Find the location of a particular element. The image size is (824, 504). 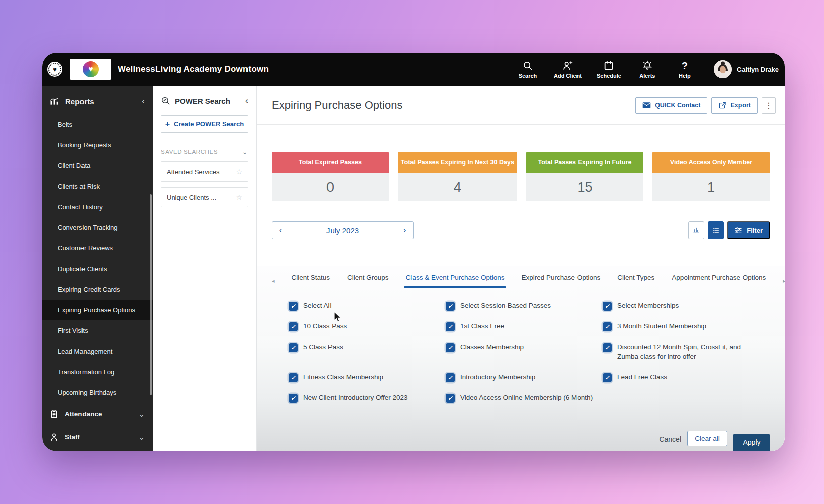

sidebar-section-staff: Staff ⌄ is located at coordinates (98, 437).